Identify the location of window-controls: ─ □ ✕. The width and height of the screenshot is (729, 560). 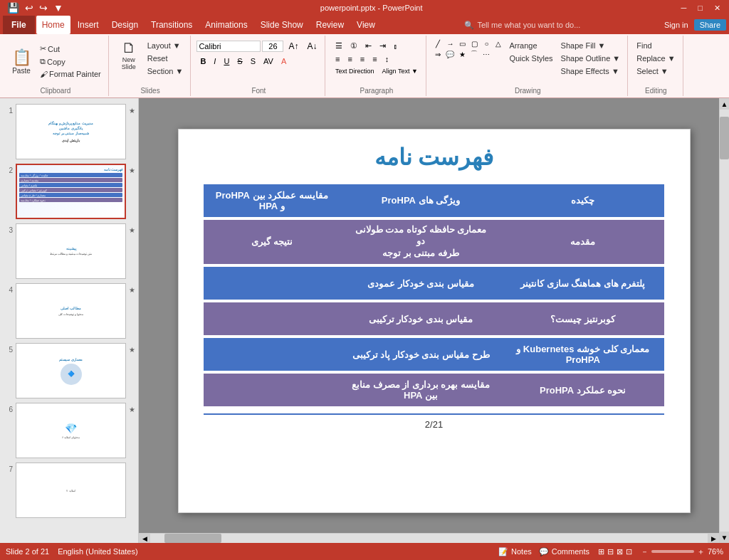
(701, 9).